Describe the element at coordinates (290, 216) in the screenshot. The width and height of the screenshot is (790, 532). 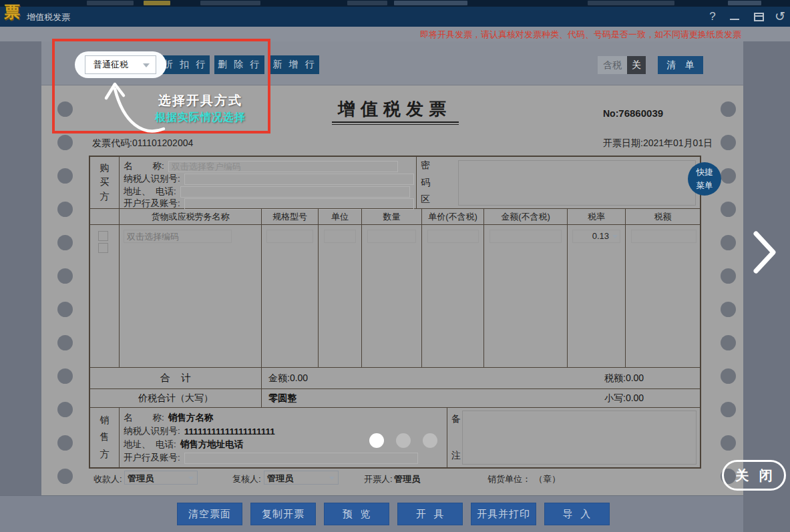
I see `col-header-spec: 规格型号` at that location.